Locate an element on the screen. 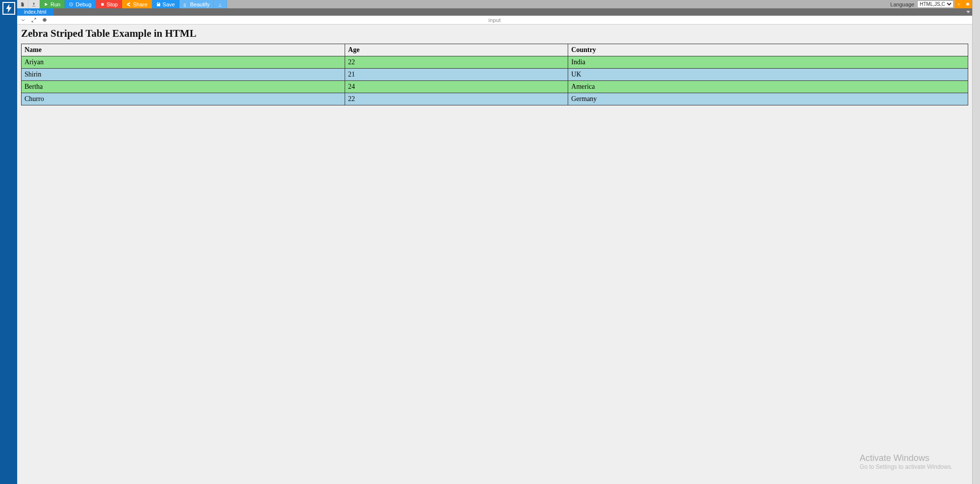  toolbar: Run Debug Stop Share Save is located at coordinates (495, 4).